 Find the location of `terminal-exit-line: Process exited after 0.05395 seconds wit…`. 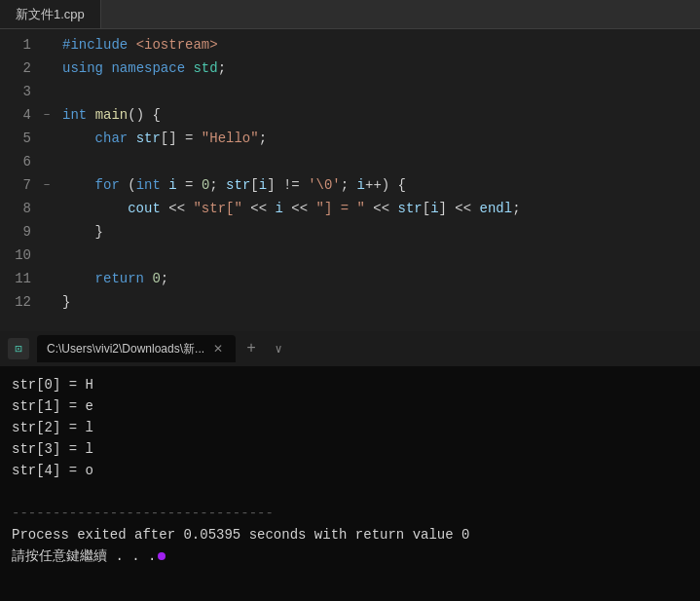

terminal-exit-line: Process exited after 0.05395 seconds wit… is located at coordinates (350, 535).